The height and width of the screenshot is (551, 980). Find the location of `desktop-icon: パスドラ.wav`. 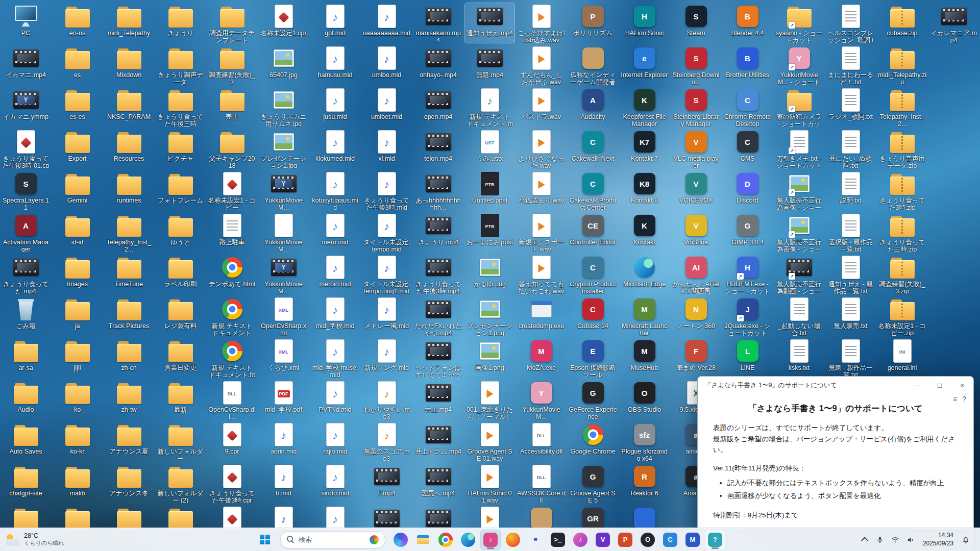

desktop-icon: パスドラ.wav is located at coordinates (541, 107).